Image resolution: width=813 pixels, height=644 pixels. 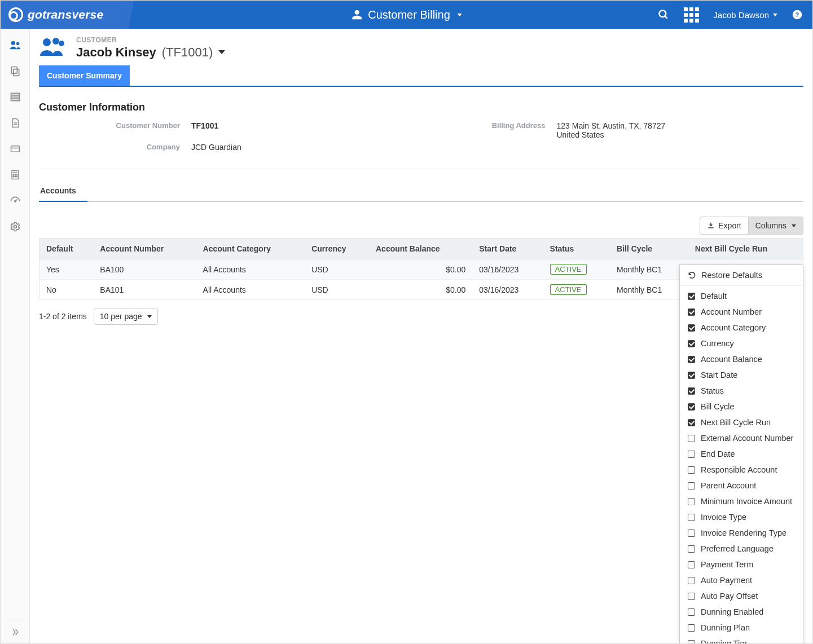 What do you see at coordinates (663, 15) in the screenshot?
I see `search-icon` at bounding box center [663, 15].